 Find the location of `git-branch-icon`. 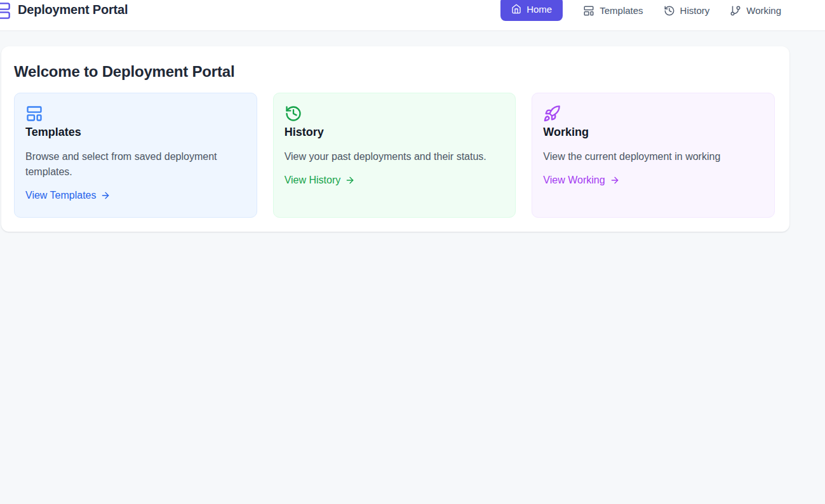

git-branch-icon is located at coordinates (735, 11).